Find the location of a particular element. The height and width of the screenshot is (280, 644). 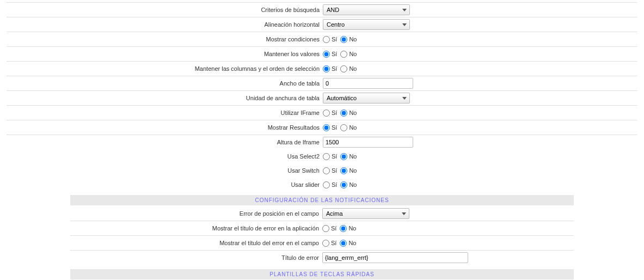

label-search-criteria: Criterios de búsqueda is located at coordinates (164, 10).